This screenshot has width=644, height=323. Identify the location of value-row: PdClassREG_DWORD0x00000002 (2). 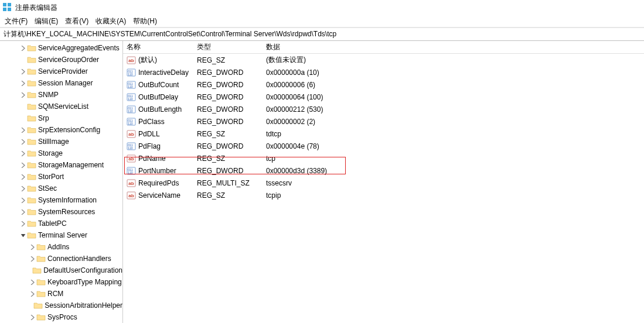
(383, 122).